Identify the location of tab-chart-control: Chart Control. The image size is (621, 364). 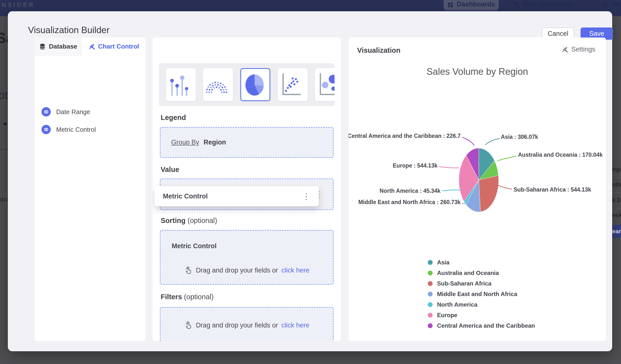
(114, 47).